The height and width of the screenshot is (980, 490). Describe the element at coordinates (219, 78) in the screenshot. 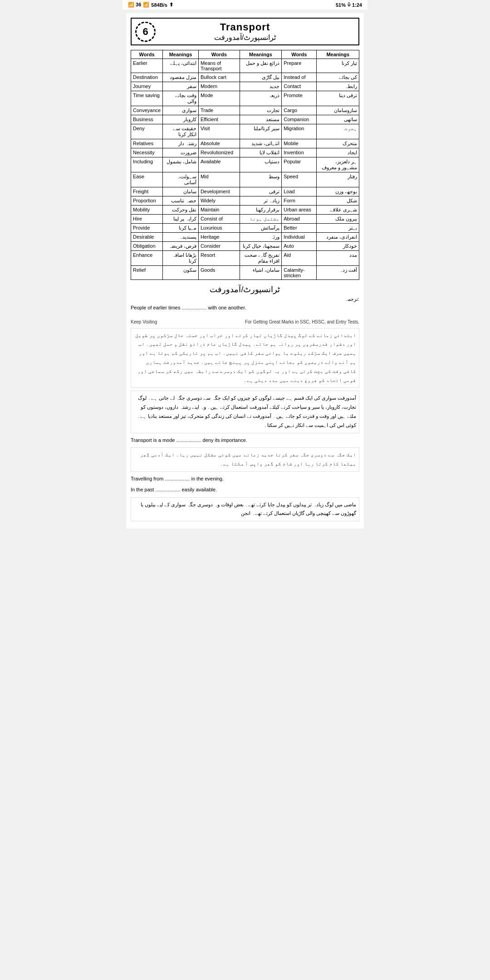

I see `word-col2: Bullock cart` at that location.